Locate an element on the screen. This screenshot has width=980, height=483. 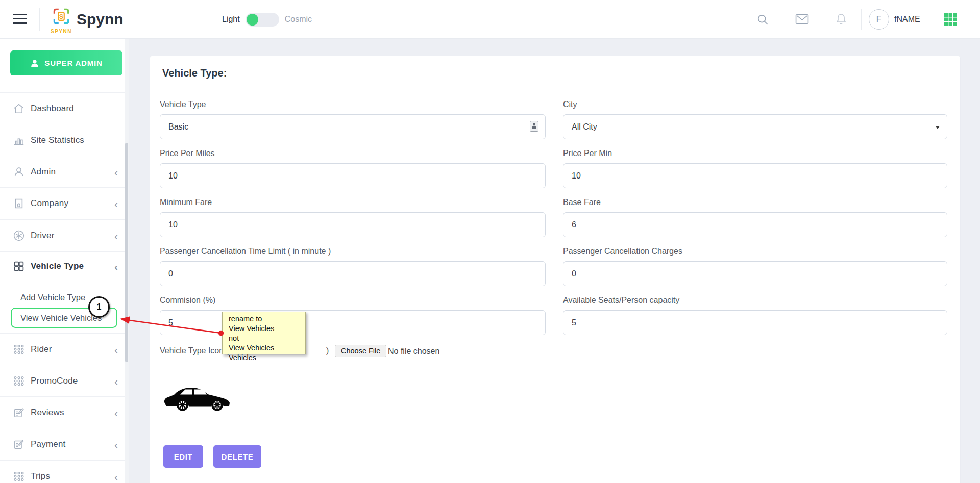
theme-label-light: Light is located at coordinates (231, 19).